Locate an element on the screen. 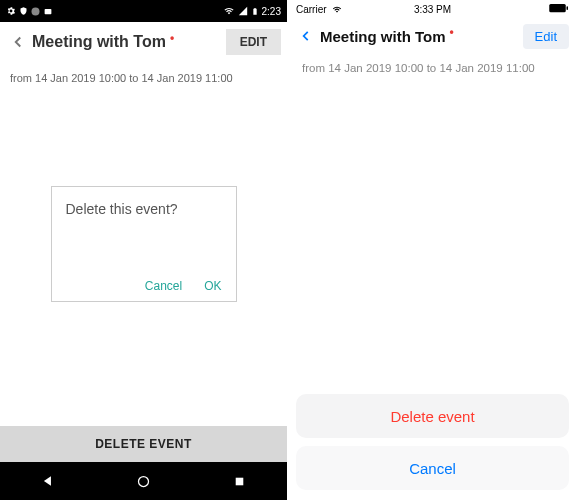 The width and height of the screenshot is (577, 500). nav-recent-button is located at coordinates (240, 482).